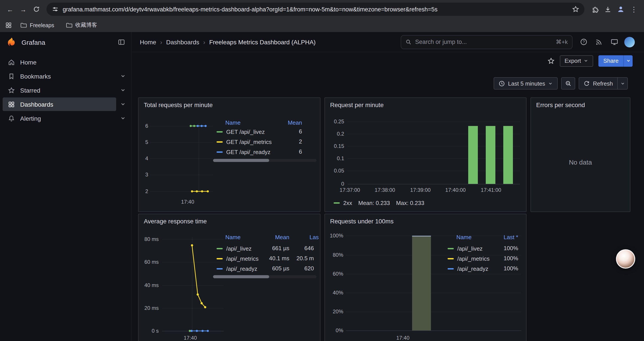 The width and height of the screenshot is (644, 341). Describe the element at coordinates (60, 62) in the screenshot. I see `sidebar-item-home: Home` at that location.